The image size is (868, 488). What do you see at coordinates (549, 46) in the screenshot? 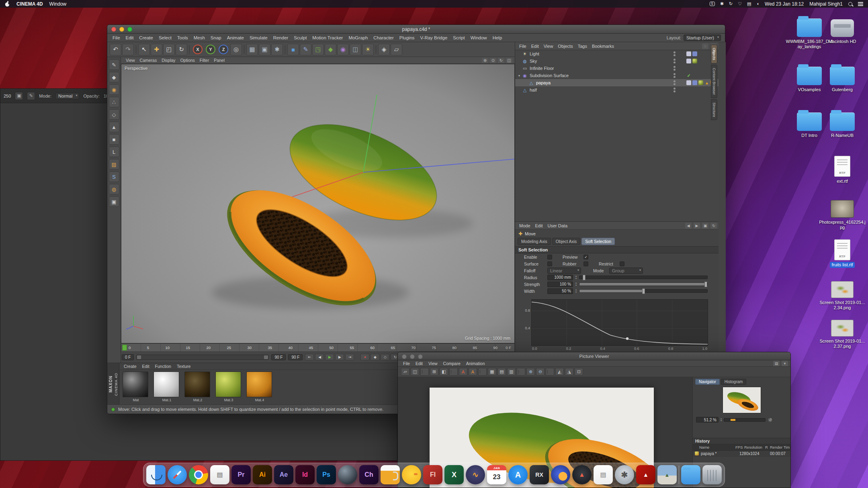
I see `om-menu-item: View` at bounding box center [549, 46].